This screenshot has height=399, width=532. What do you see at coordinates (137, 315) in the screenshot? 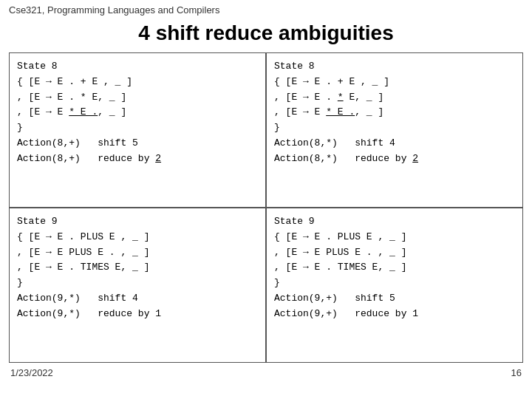
I see `line-bl-6: Action(9,*) reduce by 1` at bounding box center [137, 315].